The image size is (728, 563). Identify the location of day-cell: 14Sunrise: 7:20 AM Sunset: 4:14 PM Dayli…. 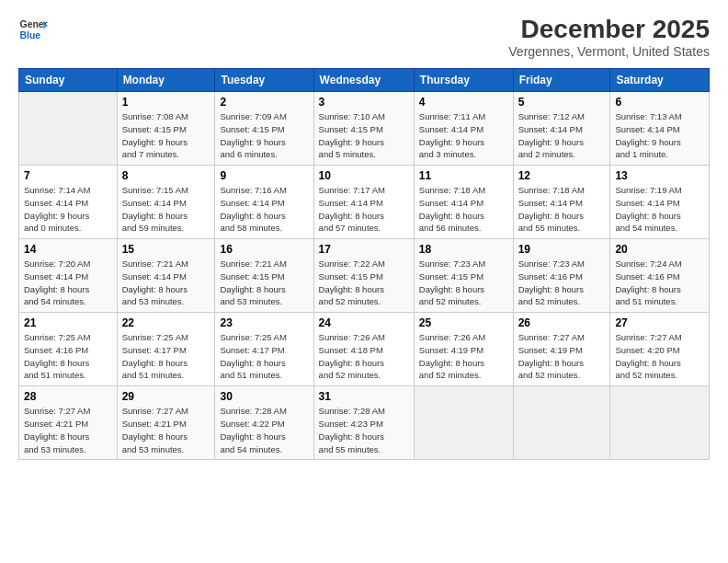
(68, 276).